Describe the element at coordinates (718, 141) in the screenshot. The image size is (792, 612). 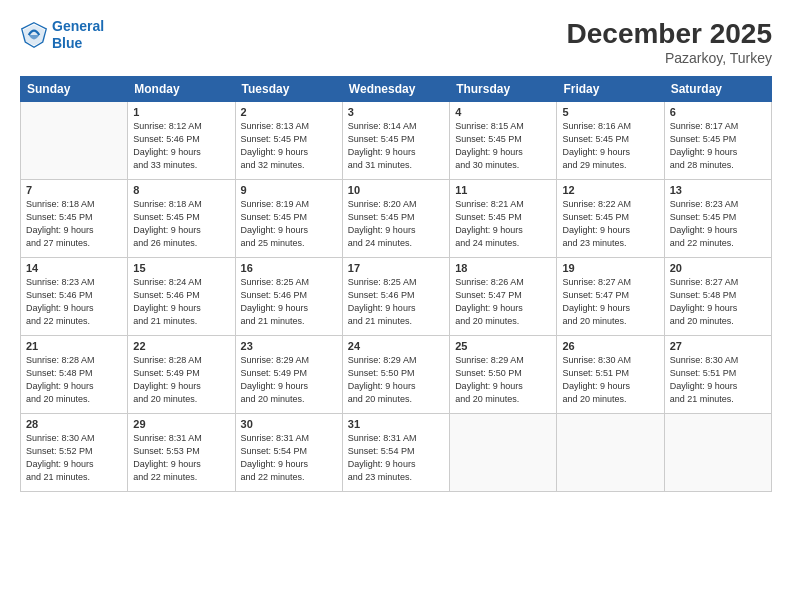
I see `calendar-cell: 6Sunrise: 8:17 AMSunset: 5:45 PMDaylight…` at that location.